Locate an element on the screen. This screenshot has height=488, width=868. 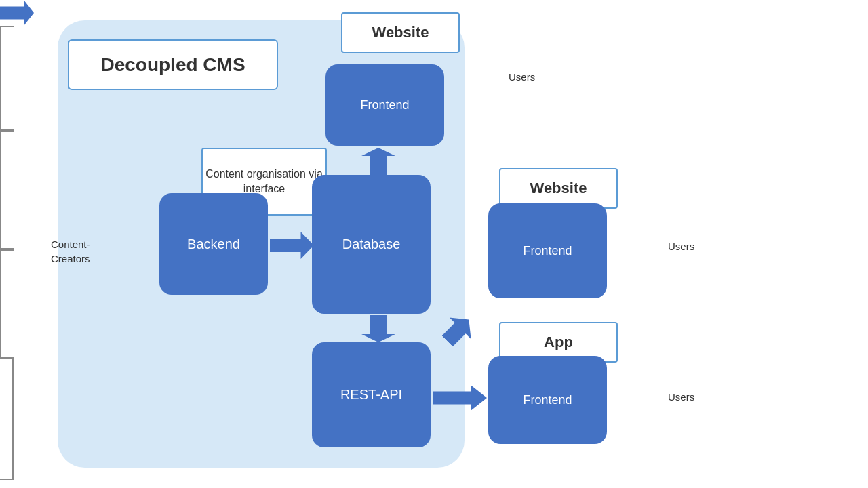
frontend-bot-label: Frontend is located at coordinates (547, 400).